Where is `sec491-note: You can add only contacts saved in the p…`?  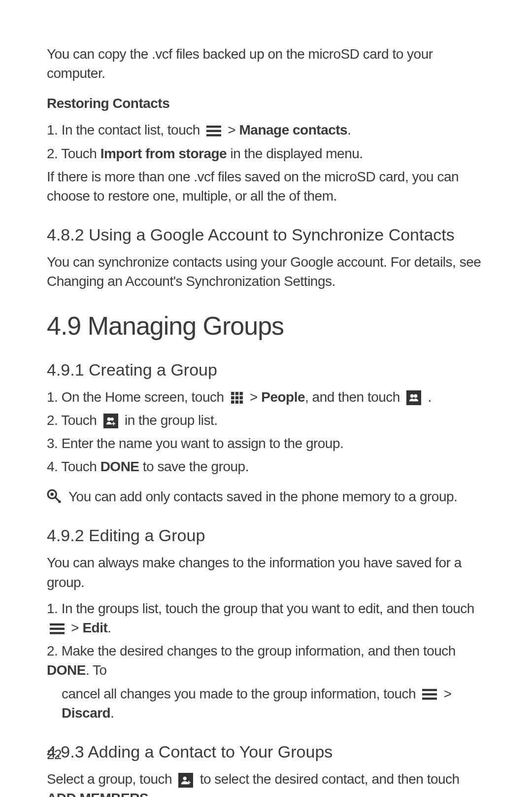 sec491-note: You can add only contacts saved in the p… is located at coordinates (266, 497).